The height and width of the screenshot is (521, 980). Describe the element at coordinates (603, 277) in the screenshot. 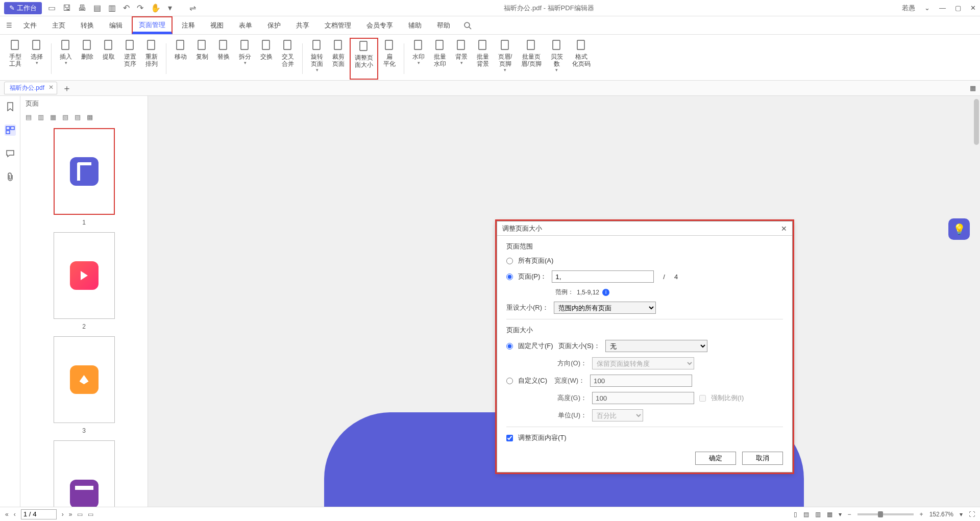

I see `pages-input` at that location.